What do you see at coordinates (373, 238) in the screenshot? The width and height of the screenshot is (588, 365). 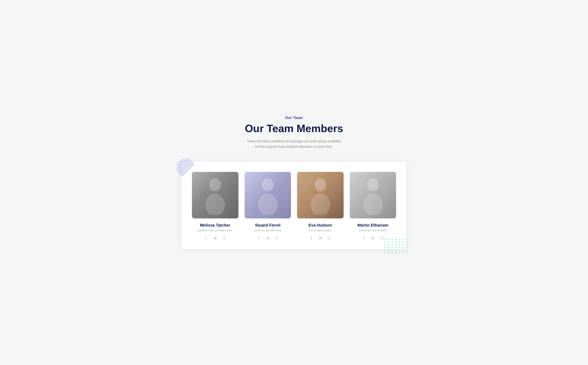 I see `twitter-icon-martin` at bounding box center [373, 238].